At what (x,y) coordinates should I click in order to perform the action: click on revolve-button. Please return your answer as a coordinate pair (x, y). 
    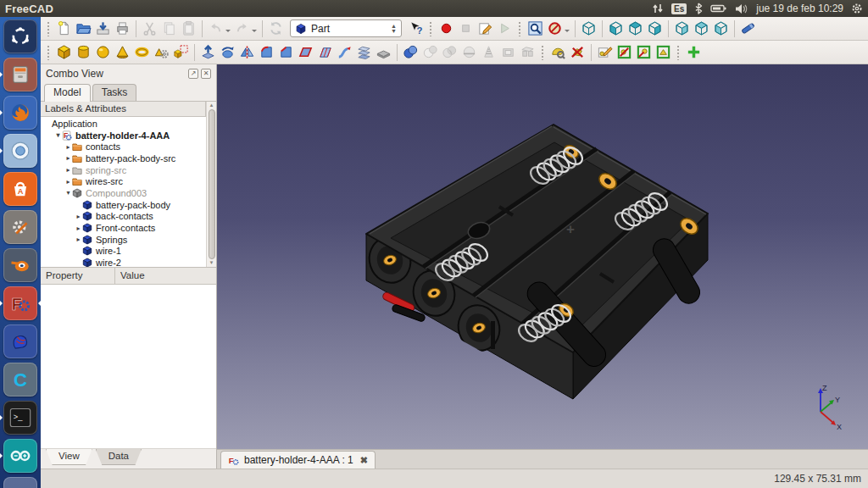
    Looking at the image, I should click on (227, 53).